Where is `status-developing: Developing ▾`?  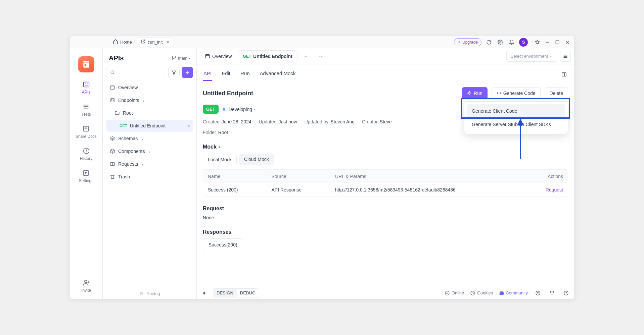 status-developing: Developing ▾ is located at coordinates (239, 109).